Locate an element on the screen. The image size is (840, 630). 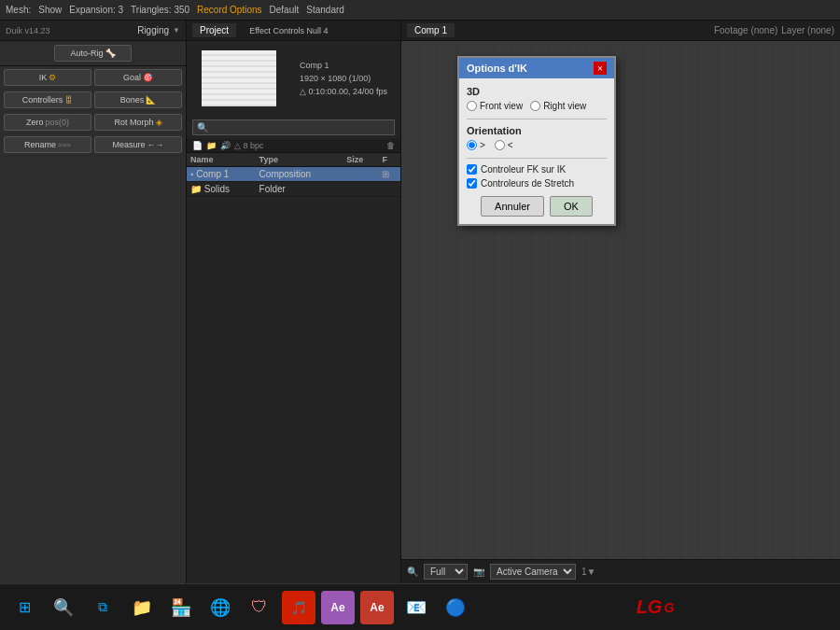
item-comp1-size is located at coordinates (360, 175).